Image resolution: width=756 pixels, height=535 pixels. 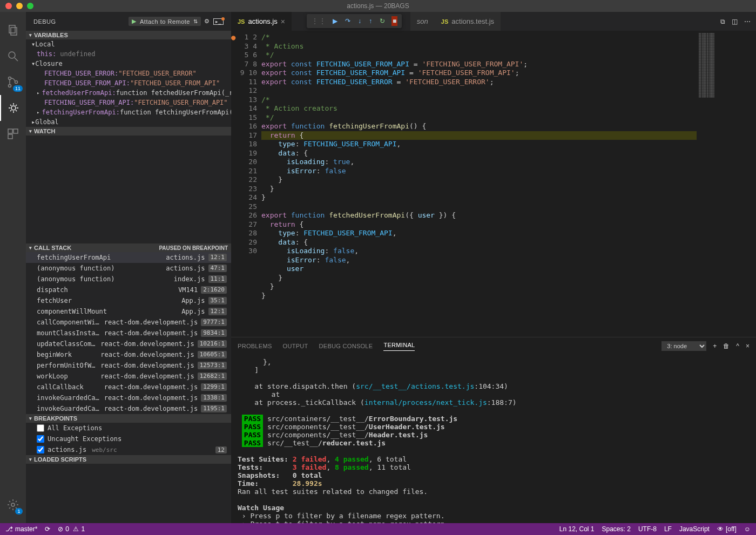 I want to click on debug-config-name: Attach to Remote, so click(x=165, y=22).